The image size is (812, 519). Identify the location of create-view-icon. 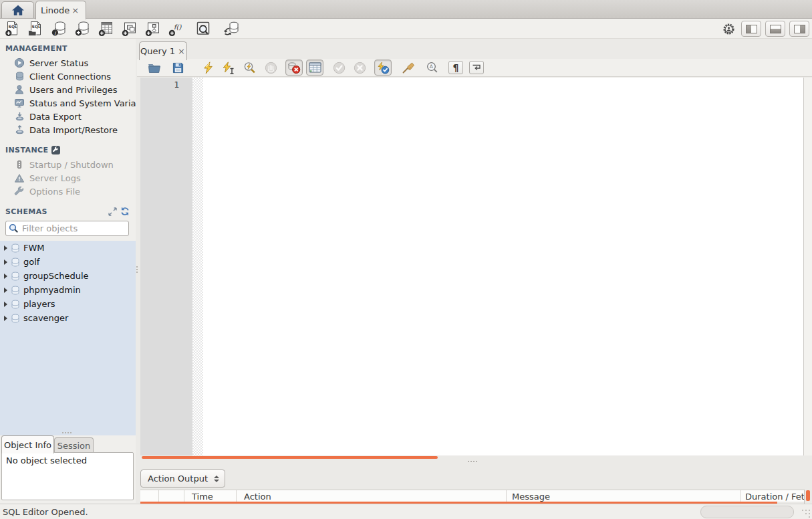
(130, 28).